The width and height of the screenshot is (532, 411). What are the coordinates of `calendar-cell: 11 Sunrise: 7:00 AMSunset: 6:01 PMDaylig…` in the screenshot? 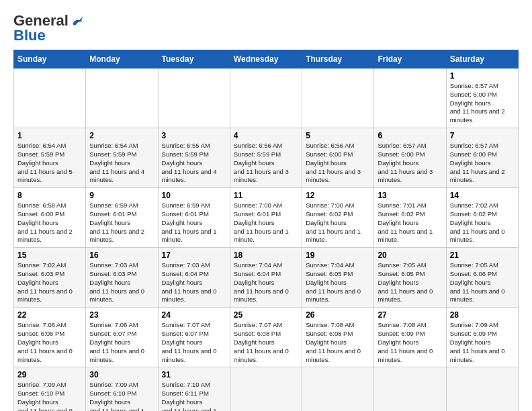 It's located at (266, 218).